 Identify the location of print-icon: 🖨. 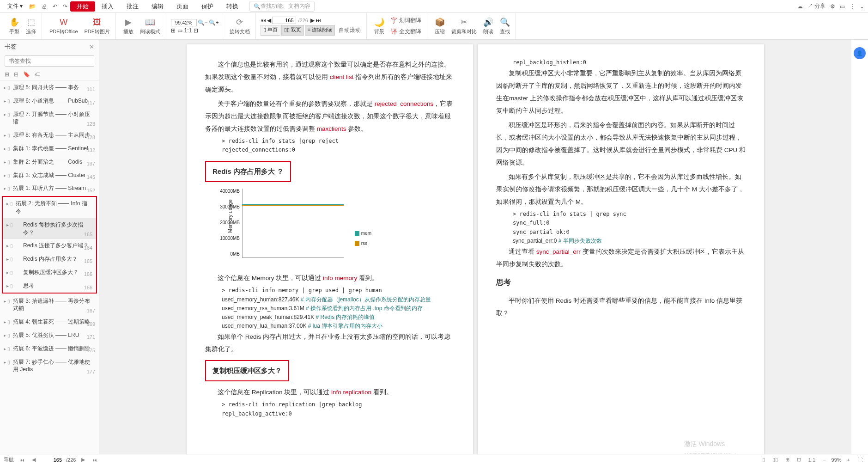
(44, 6).